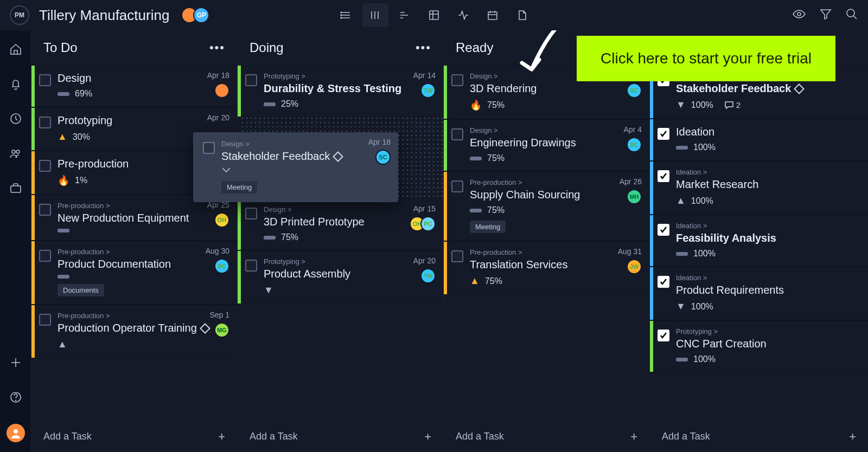  I want to click on portfolio-icon, so click(16, 188).